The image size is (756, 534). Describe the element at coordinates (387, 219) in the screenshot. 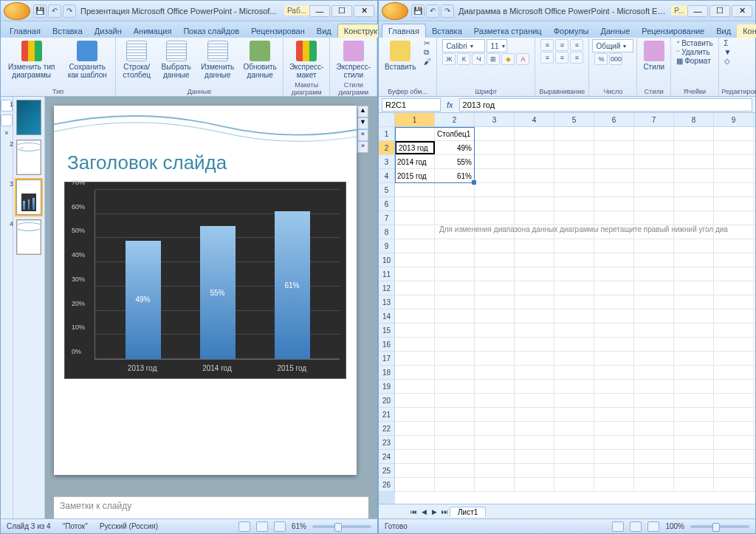

I see `row-header: 7` at that location.